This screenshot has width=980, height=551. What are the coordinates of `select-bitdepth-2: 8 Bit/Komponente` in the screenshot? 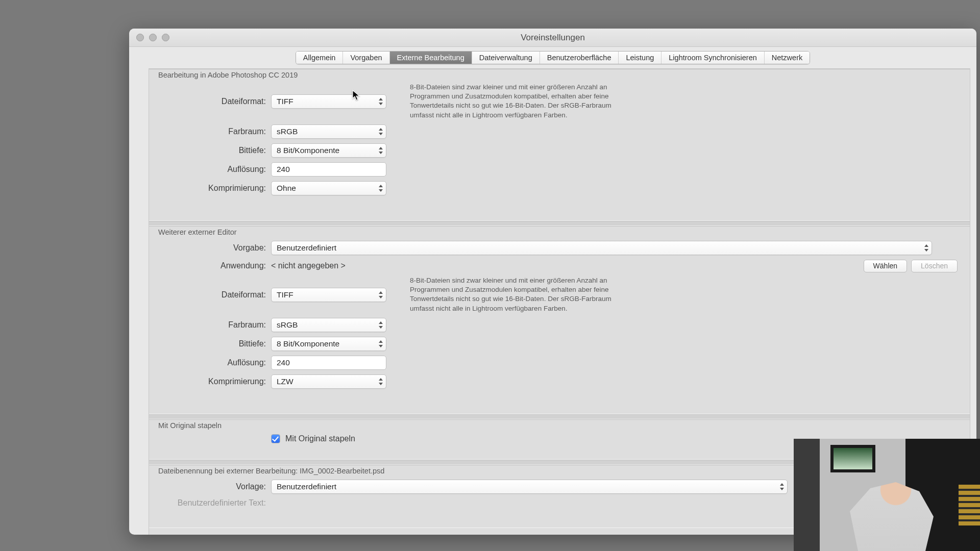 It's located at (329, 344).